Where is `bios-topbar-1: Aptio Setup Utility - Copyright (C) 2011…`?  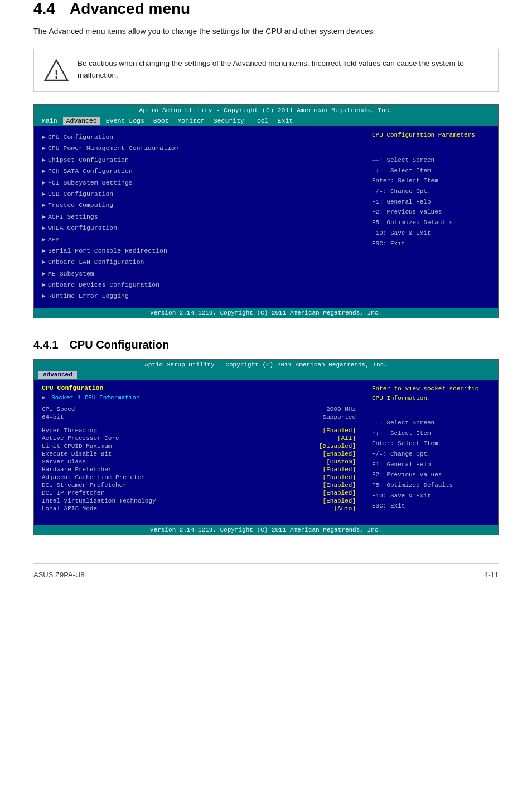
bios-topbar-1: Aptio Setup Utility - Copyright (C) 2011… is located at coordinates (266, 110).